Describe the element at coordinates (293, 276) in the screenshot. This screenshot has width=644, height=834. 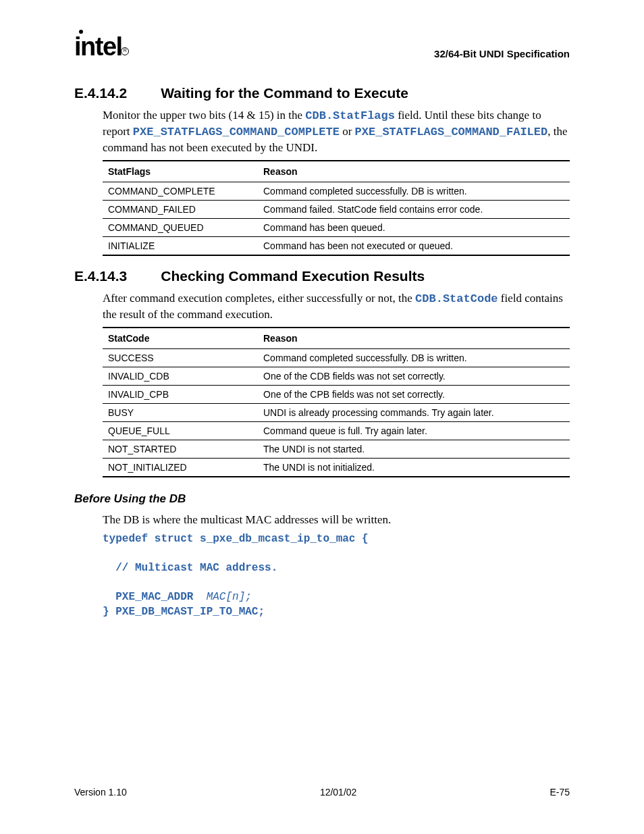
I see `section-title: Checking Command Execution Results` at that location.